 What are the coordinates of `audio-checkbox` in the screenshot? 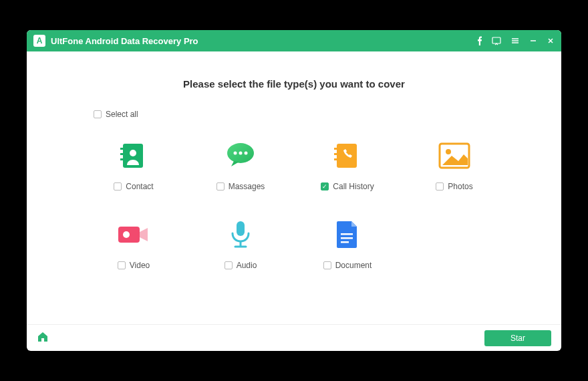 It's located at (229, 265).